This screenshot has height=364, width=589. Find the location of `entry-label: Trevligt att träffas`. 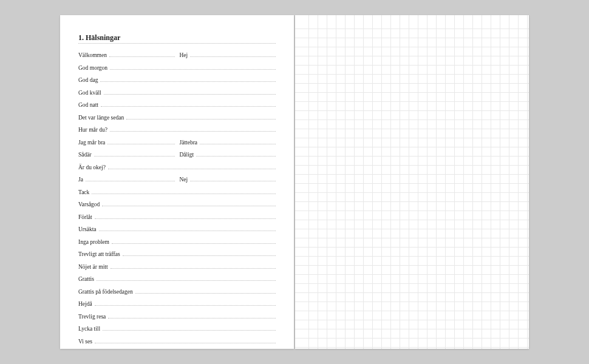

entry-label: Trevligt att träffas is located at coordinates (100, 254).